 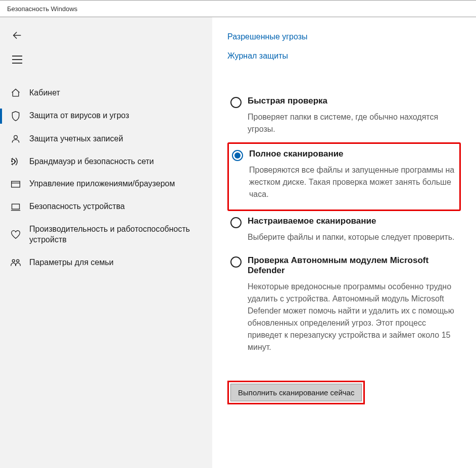 What do you see at coordinates (353, 317) in the screenshot?
I see `scan-option-desc: Некоторые вредоносные программы особенно…` at bounding box center [353, 317].